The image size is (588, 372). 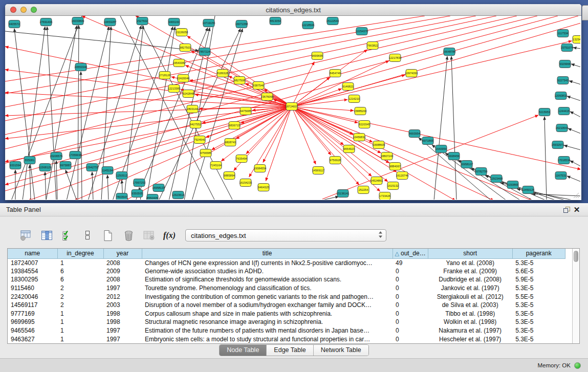 I want to click on graph-node: 2803144, so click(x=192, y=110).